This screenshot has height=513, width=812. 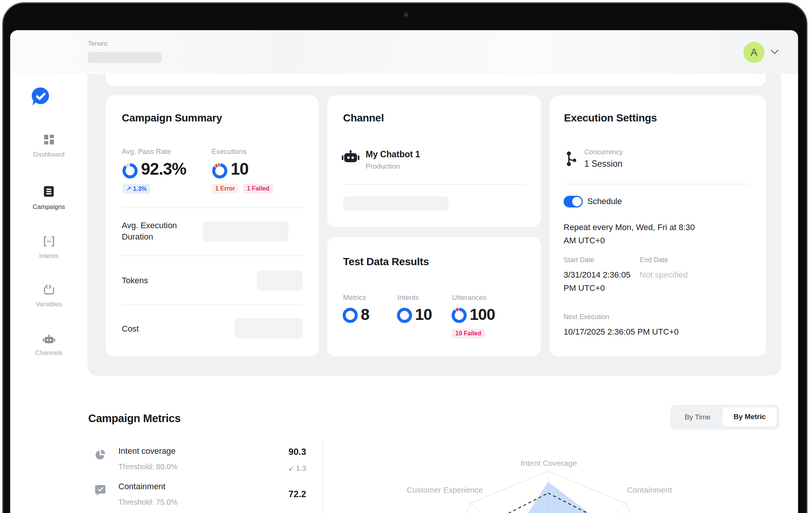 What do you see at coordinates (49, 340) in the screenshot?
I see `robot-icon` at bounding box center [49, 340].